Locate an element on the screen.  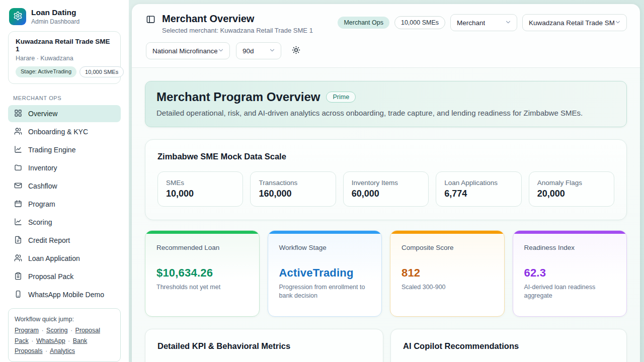
metric-note: Scaled 300-900 is located at coordinates (447, 288).